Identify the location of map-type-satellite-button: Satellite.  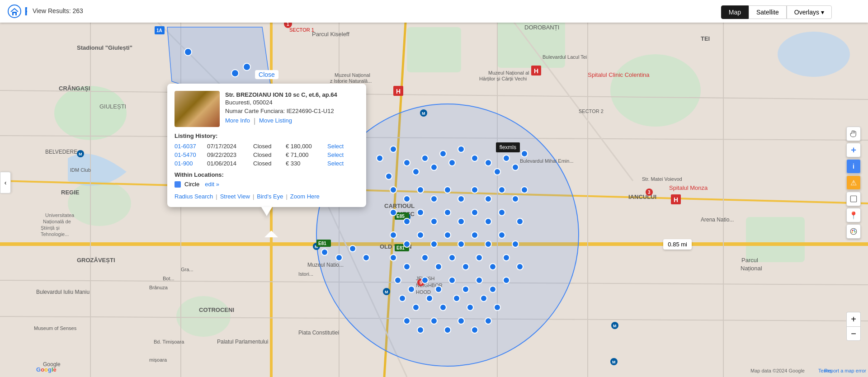
(768, 12).